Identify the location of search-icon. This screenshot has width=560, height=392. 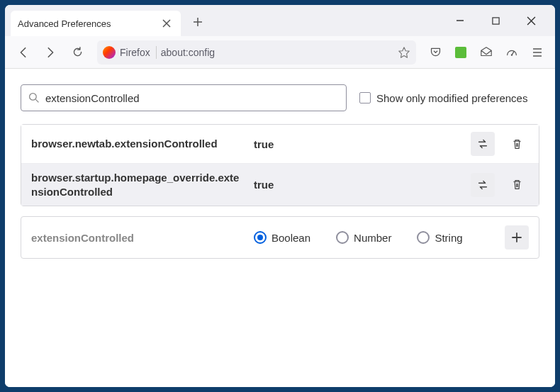
(34, 98).